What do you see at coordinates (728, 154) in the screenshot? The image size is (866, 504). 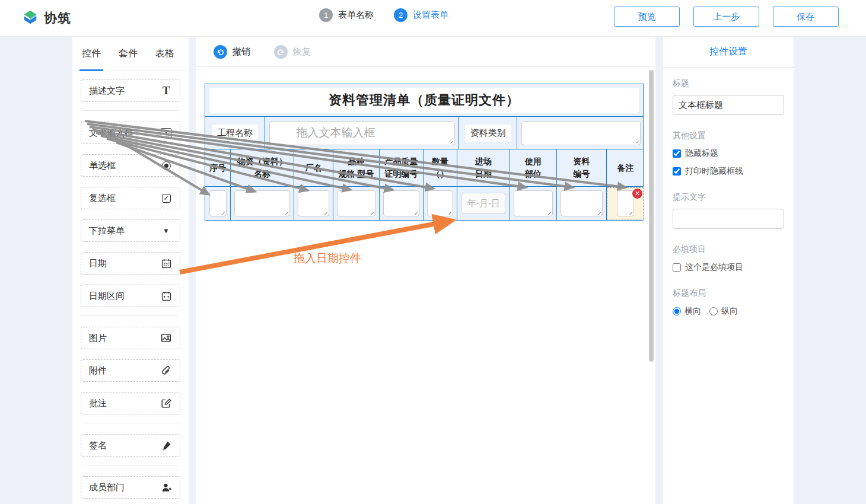 I see `hide-title-checkbox-row: 隐藏标题` at bounding box center [728, 154].